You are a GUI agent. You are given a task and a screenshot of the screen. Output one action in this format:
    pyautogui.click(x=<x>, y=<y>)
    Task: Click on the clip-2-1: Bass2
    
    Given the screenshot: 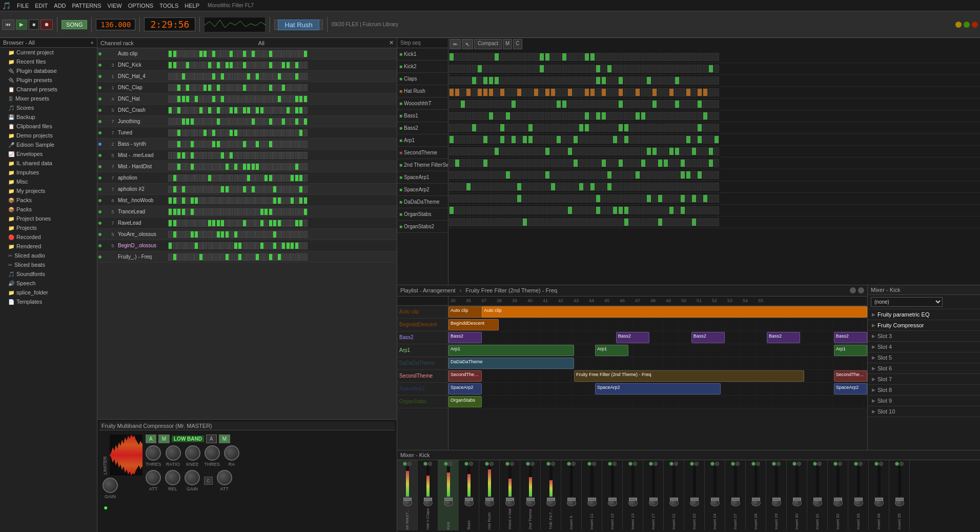 What is the action you would take?
    pyautogui.click(x=632, y=338)
    